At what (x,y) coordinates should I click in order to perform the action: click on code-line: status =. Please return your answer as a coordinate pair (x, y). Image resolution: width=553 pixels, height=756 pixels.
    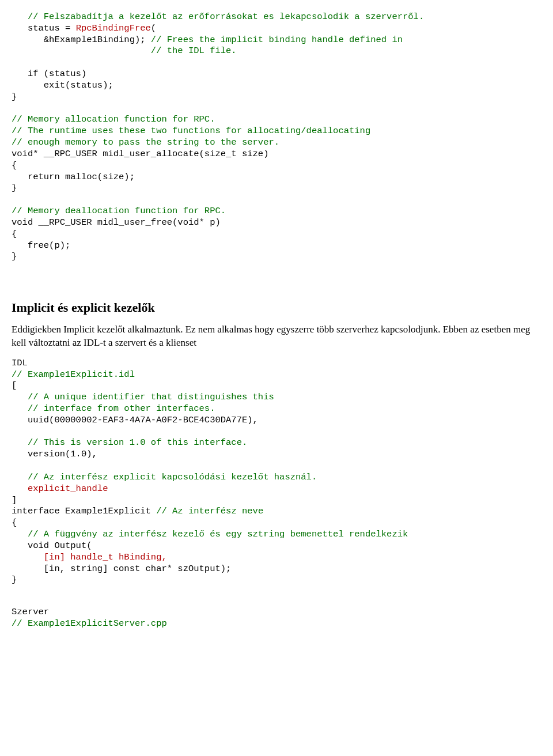
    Looking at the image, I should click on (44, 28).